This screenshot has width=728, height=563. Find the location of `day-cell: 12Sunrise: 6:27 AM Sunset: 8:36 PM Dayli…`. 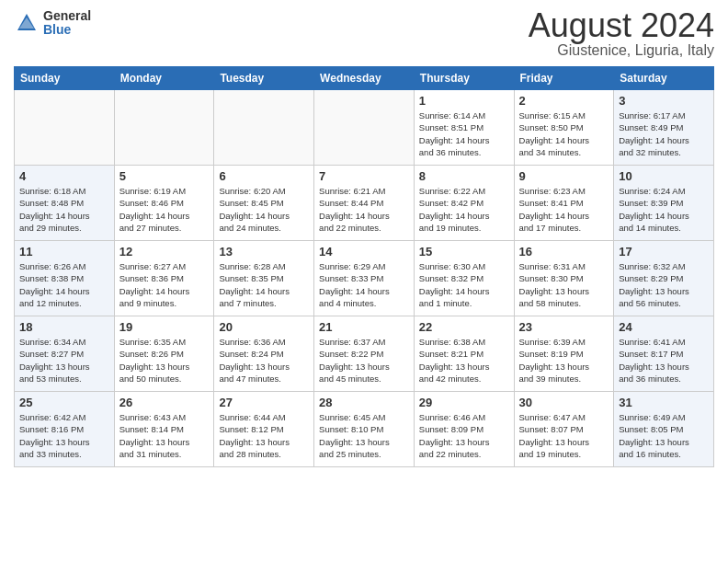

day-cell: 12Sunrise: 6:27 AM Sunset: 8:36 PM Dayli… is located at coordinates (164, 279).